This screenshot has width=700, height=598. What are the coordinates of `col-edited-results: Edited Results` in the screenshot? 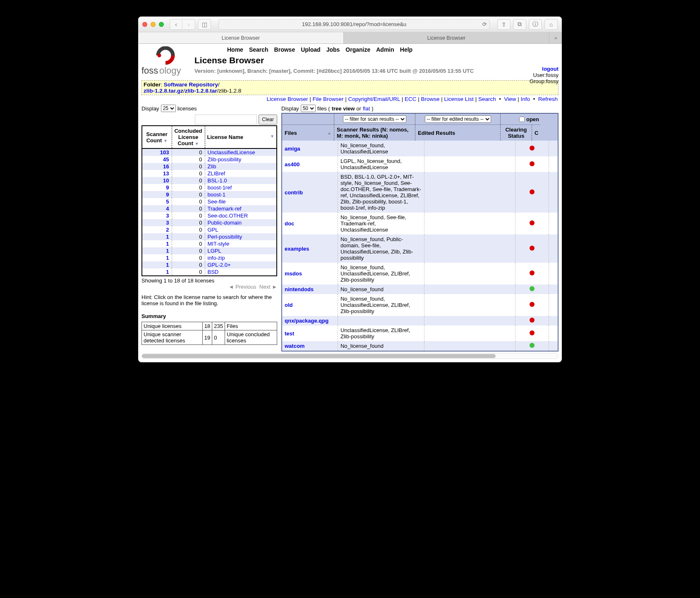 It's located at (458, 132).